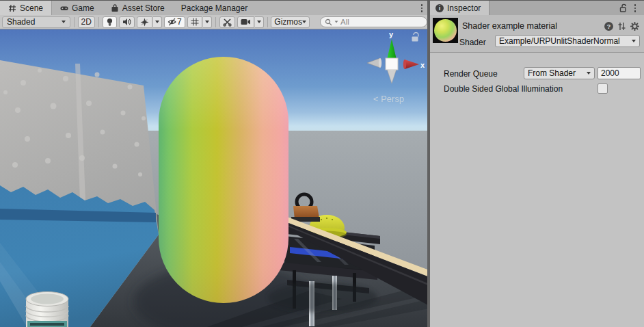 The width and height of the screenshot is (644, 327). I want to click on material-header: Shader example material ?, so click(537, 34).